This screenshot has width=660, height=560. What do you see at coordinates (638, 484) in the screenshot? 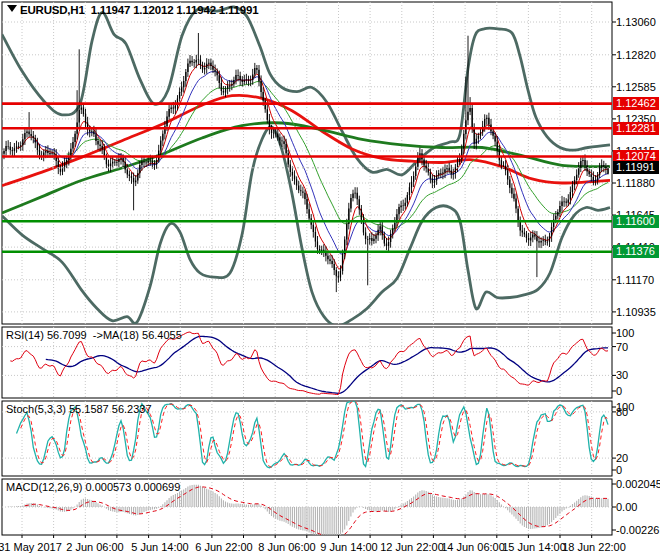
I see `indicator-axis-label: 0.002045` at bounding box center [638, 484].